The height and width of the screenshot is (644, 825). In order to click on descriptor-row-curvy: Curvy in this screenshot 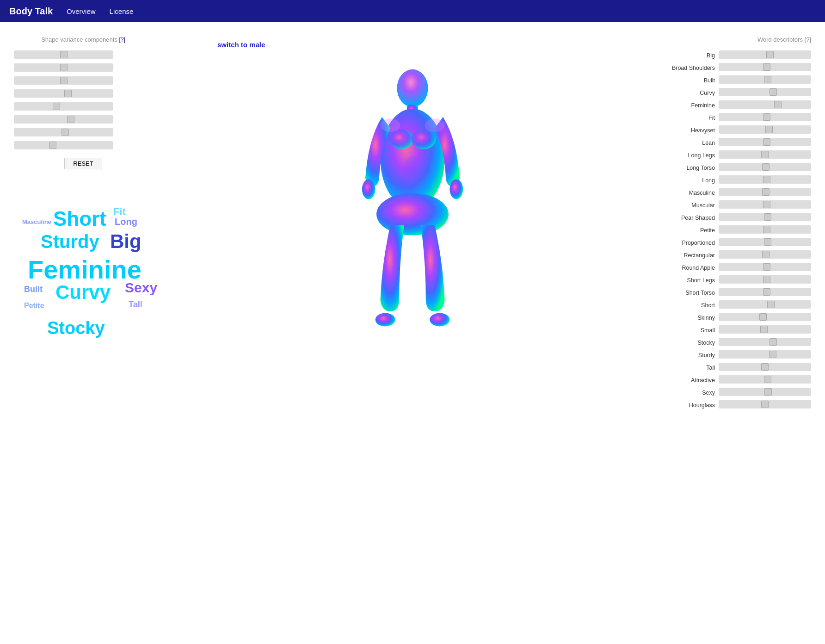, I will do `click(742, 93)`.